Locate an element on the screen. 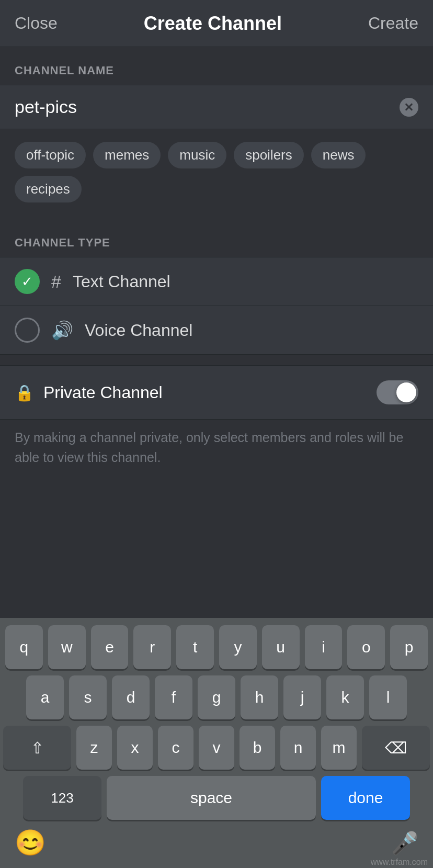 The height and width of the screenshot is (868, 433). key-z: z is located at coordinates (94, 748).